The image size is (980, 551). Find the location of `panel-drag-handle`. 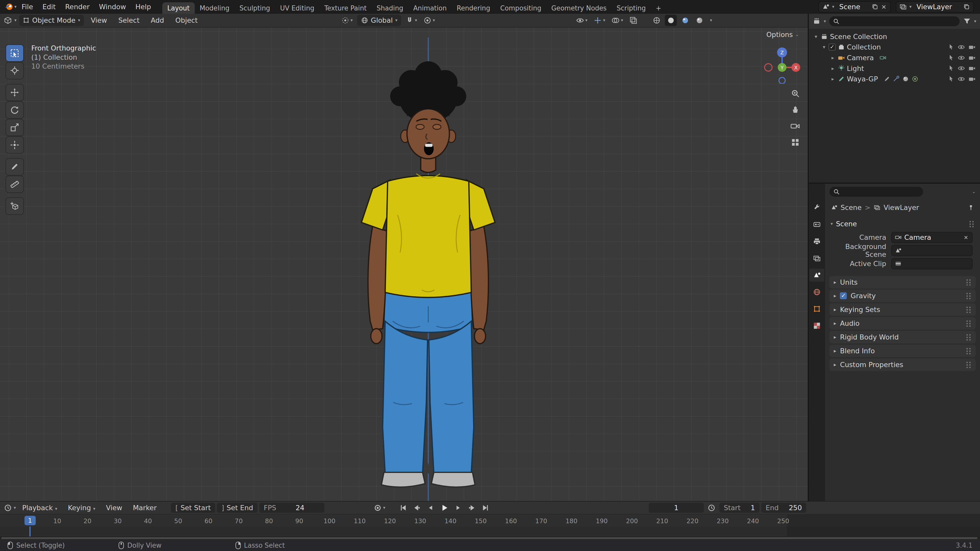

panel-drag-handle is located at coordinates (972, 224).